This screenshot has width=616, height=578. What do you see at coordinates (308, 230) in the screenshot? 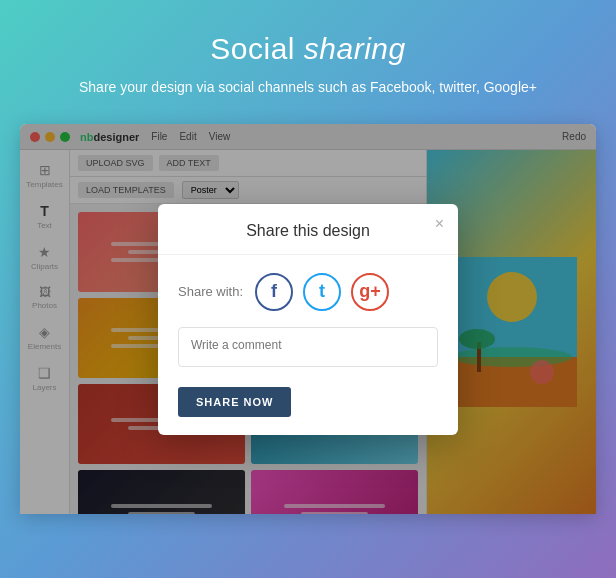
I see `modal-header: Share this design ×` at bounding box center [308, 230].